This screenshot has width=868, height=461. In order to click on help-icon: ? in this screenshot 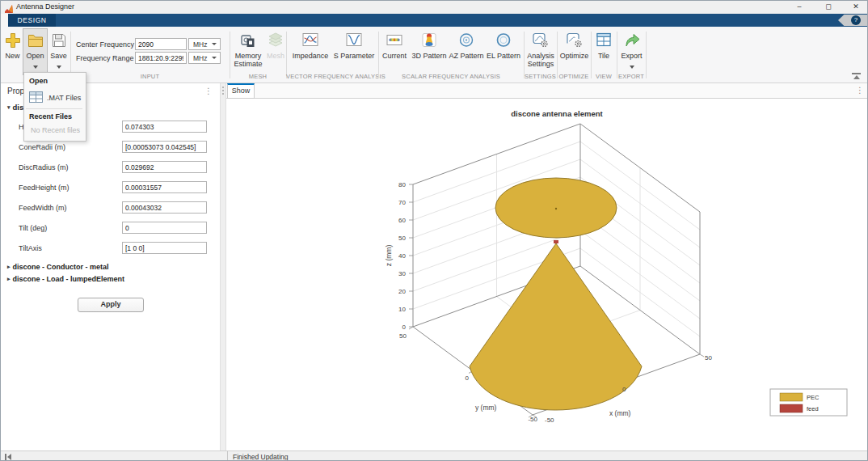, I will do `click(856, 20)`.